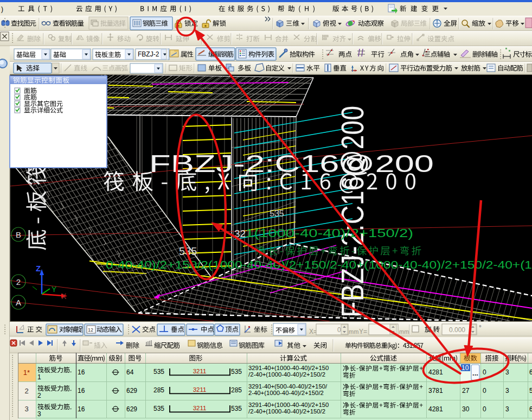 The image size is (532, 420). Describe the element at coordinates (288, 386) in the screenshot. I see `svg-text: 3291-40+(500-40-40)/2+150/` at that location.